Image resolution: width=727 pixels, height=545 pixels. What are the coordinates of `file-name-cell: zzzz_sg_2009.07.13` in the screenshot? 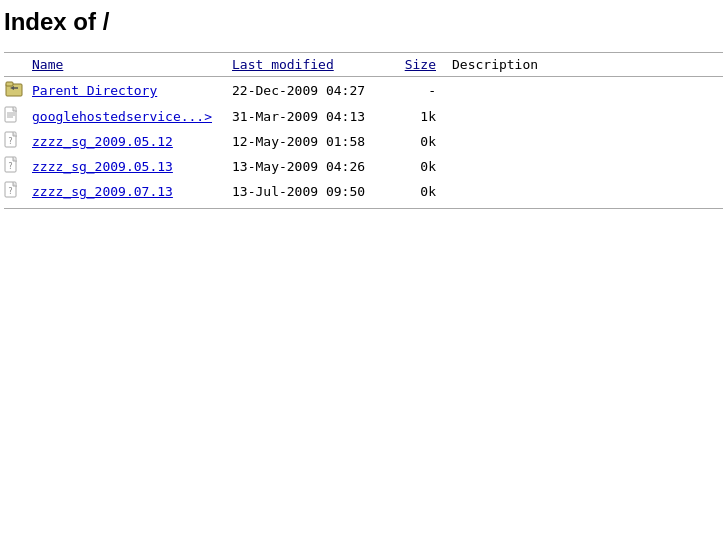 It's located at (132, 192).